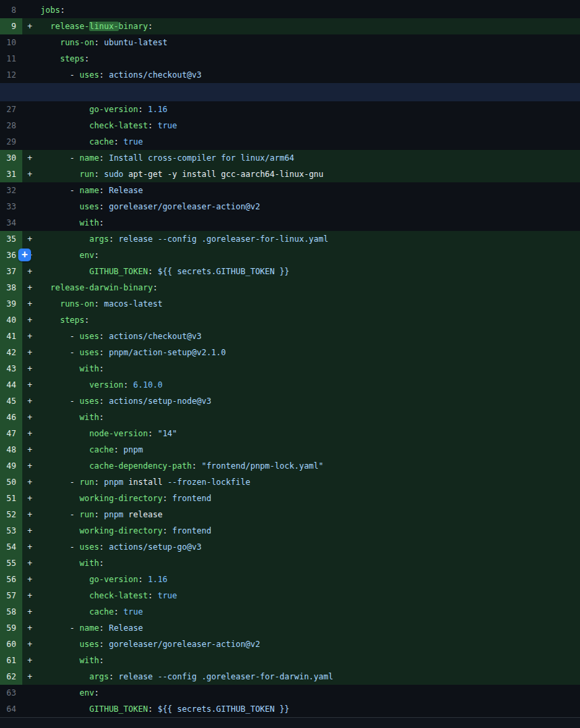  Describe the element at coordinates (101, 450) in the screenshot. I see `code-token: cache` at that location.